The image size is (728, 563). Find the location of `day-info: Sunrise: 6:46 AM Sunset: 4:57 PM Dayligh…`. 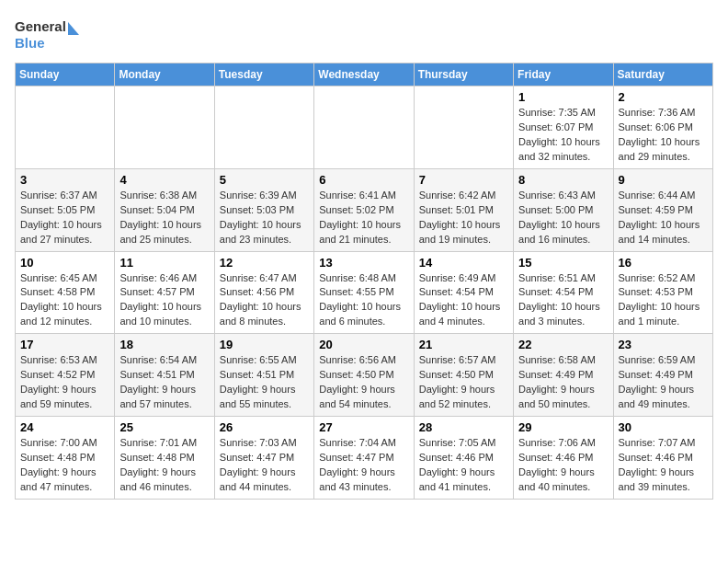

day-info: Sunrise: 6:46 AM Sunset: 4:57 PM Dayligh… is located at coordinates (164, 301).